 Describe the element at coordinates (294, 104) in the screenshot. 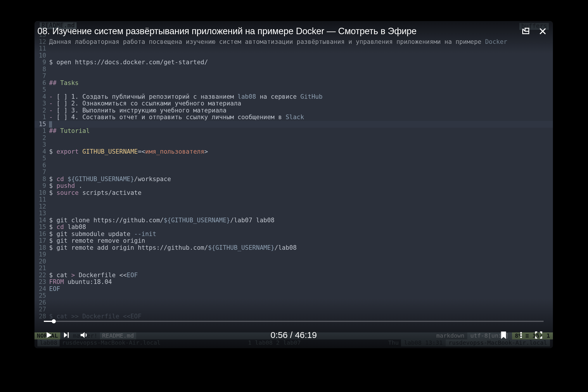

I see `code-line: 3- [ ] 2. Ознакомиться со ссылками учебн…` at that location.